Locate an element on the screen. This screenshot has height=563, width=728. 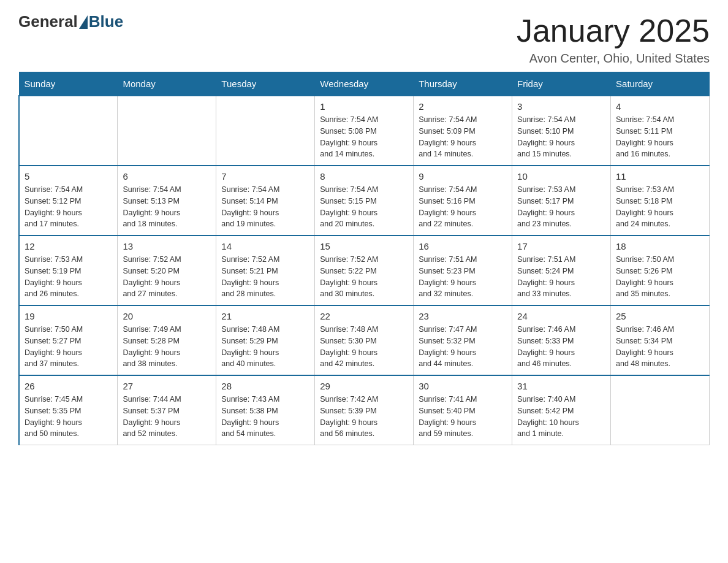
calendar-cell: 13Sunrise: 7:52 AM Sunset: 5:20 PM Dayli… is located at coordinates (167, 270).